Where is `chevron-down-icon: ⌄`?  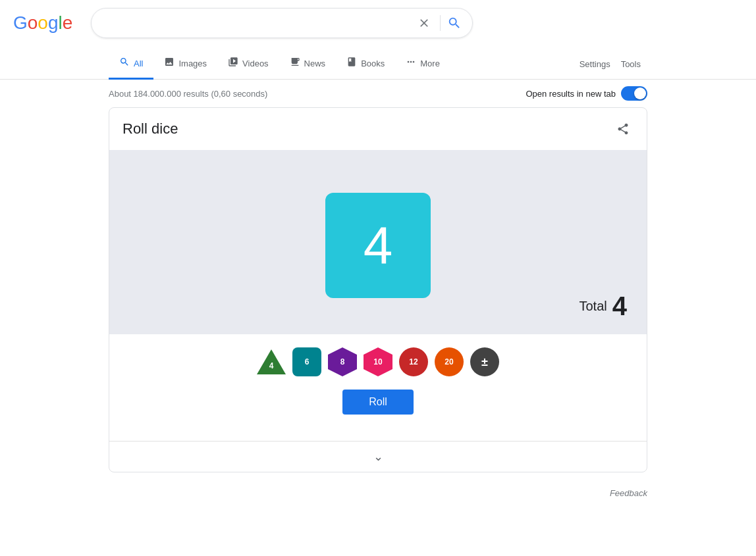 chevron-down-icon: ⌄ is located at coordinates (378, 457).